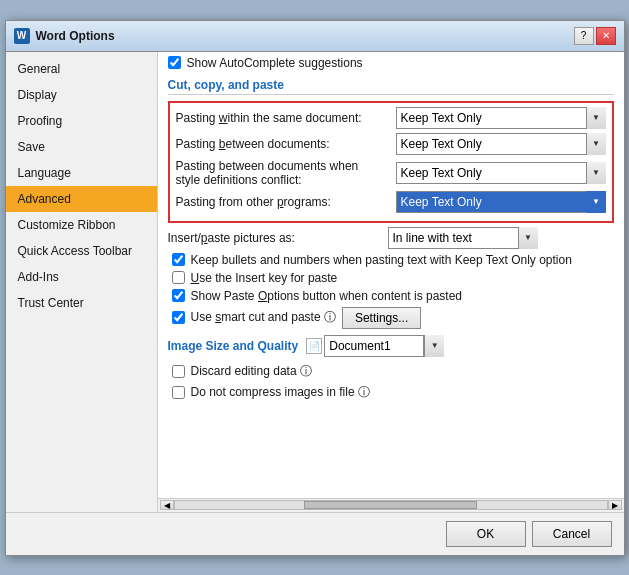  I want to click on sidebar-item-advanced: Advanced, so click(82, 199).